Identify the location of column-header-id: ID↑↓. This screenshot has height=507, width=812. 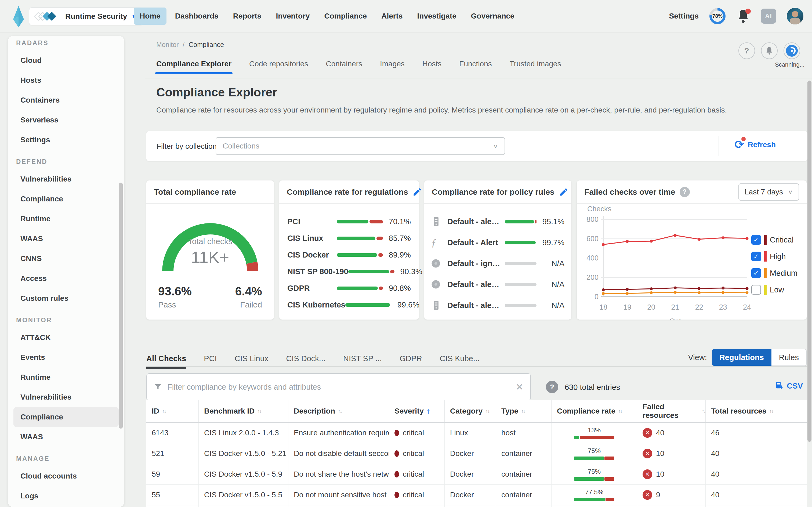
(172, 411).